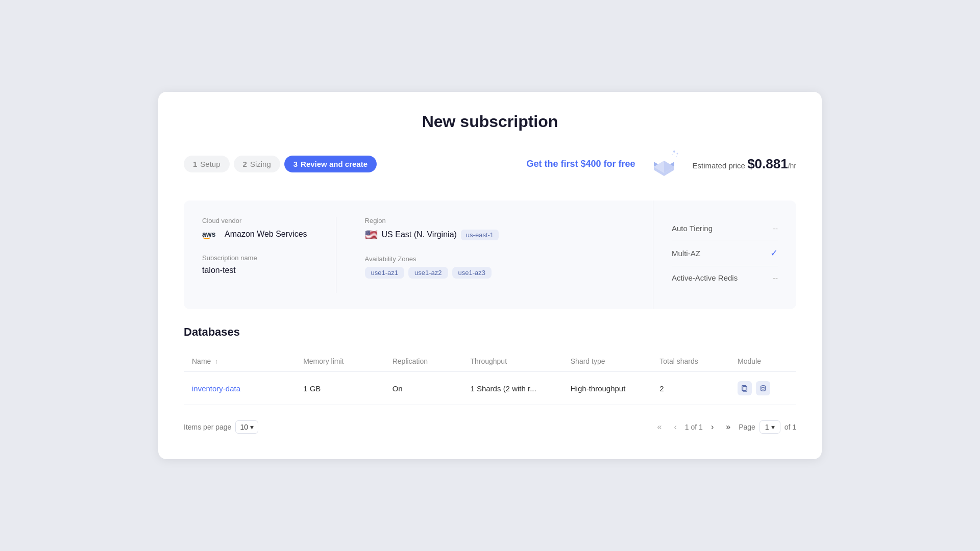 Image resolution: width=980 pixels, height=551 pixels. What do you see at coordinates (432, 229) in the screenshot?
I see `region-group: Region 🇺🇸 US East (N. Virginia) us-east-…` at bounding box center [432, 229].